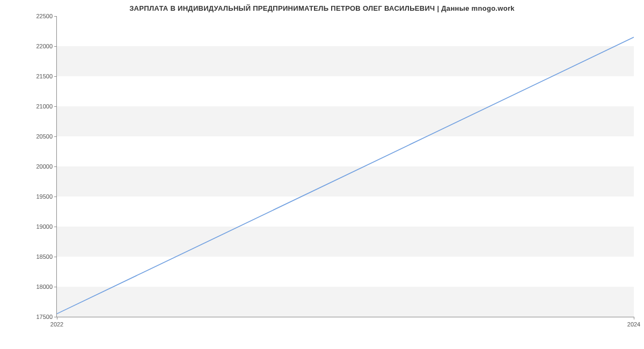  I want to click on chart-title: ЗАРПЛАТА В ИНДИВИДУАЛЬНЫЙ ПРЕДПРИНИМАТЕЛ…, so click(322, 9).